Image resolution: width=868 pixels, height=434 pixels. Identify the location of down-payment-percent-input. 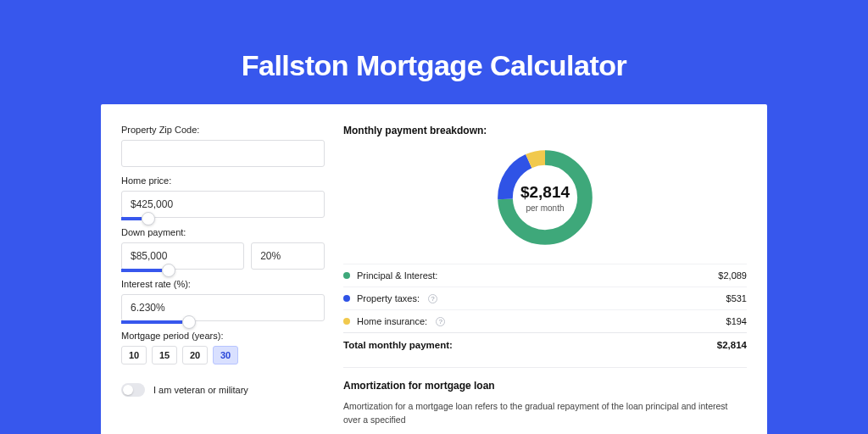
(288, 256).